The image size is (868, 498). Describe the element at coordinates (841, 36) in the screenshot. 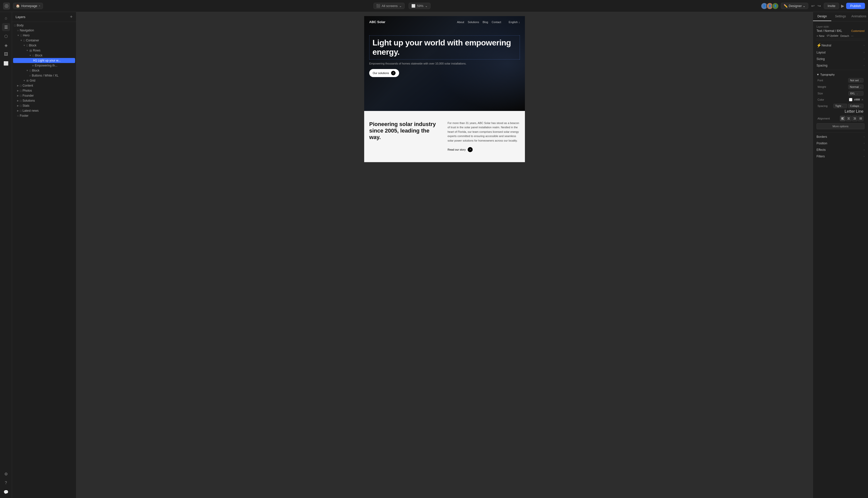

I see `layer-style-actions: + New ↺ Update Detach ···` at that location.